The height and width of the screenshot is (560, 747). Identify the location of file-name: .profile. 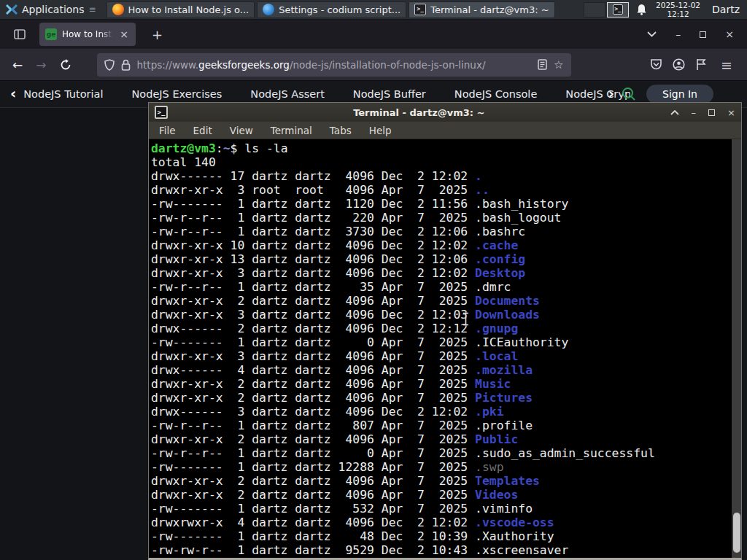
(503, 426).